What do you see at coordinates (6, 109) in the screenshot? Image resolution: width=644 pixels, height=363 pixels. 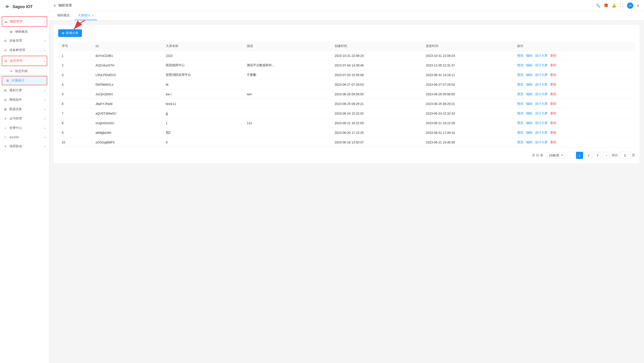 I see `data-icon: ⊞` at bounding box center [6, 109].